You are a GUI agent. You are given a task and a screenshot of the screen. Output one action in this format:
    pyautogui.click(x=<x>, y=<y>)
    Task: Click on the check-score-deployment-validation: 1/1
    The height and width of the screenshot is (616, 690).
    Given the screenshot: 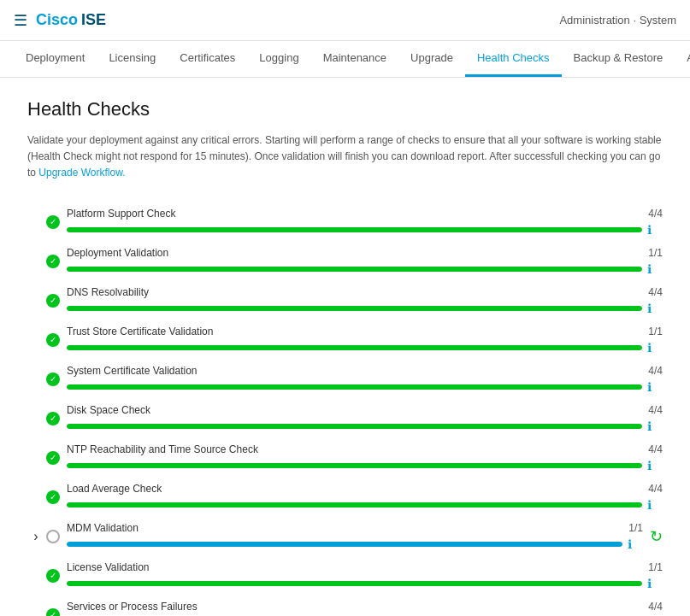 What is the action you would take?
    pyautogui.click(x=655, y=253)
    